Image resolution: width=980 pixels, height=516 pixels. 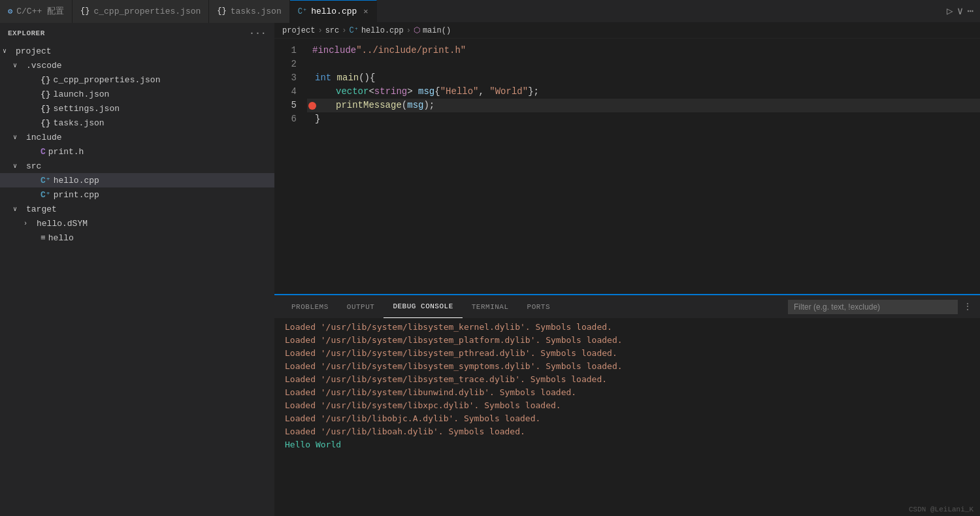 I want to click on fn-print: printMessage, so click(x=368, y=105).